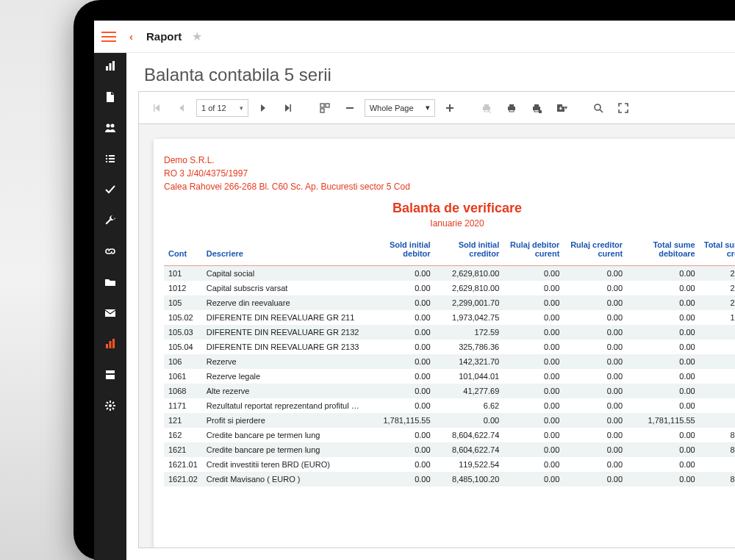 This screenshot has width=735, height=560. What do you see at coordinates (183, 332) in the screenshot?
I see `cell: 105.03` at bounding box center [183, 332].